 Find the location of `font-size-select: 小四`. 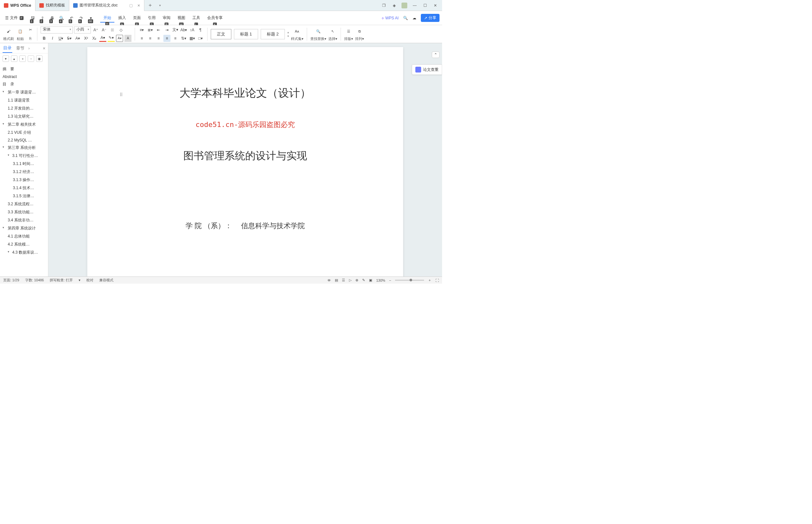

font-size-select: 小四 is located at coordinates (82, 30).